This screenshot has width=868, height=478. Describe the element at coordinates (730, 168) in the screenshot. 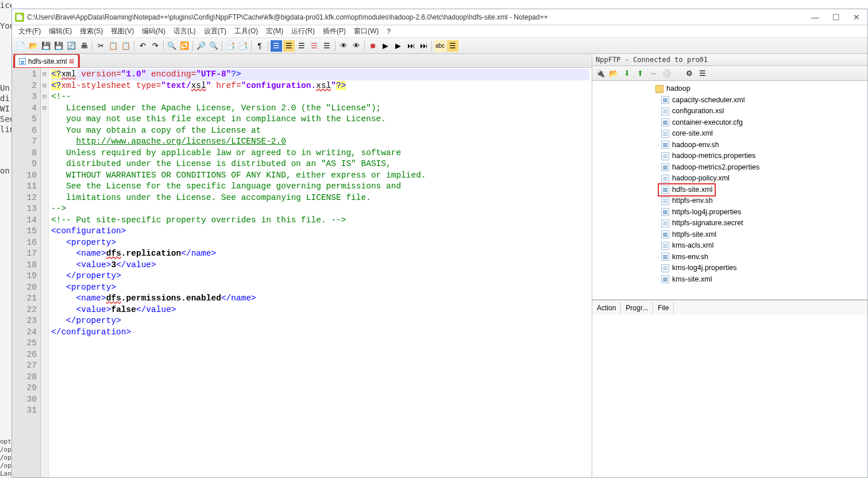

I see `tree-file: hadoop-metrics2.properties` at that location.